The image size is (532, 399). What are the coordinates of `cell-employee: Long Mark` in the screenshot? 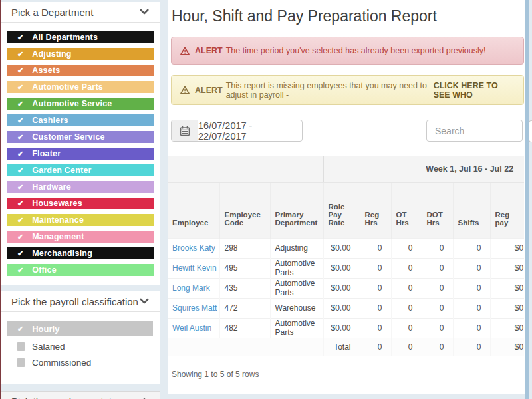 It's located at (194, 288).